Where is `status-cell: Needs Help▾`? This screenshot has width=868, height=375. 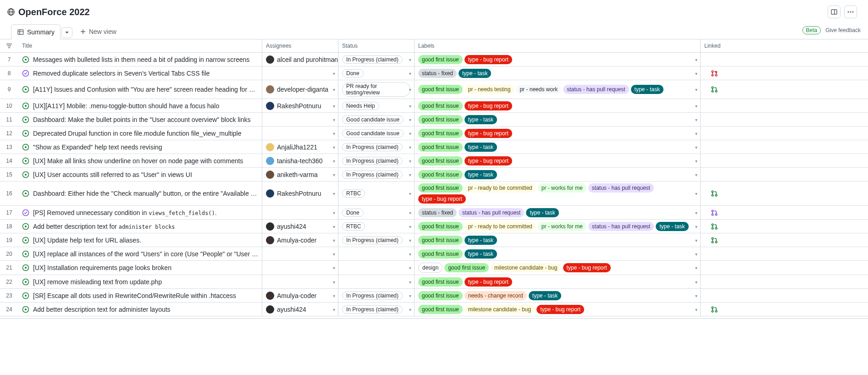
status-cell: Needs Help▾ is located at coordinates (376, 105).